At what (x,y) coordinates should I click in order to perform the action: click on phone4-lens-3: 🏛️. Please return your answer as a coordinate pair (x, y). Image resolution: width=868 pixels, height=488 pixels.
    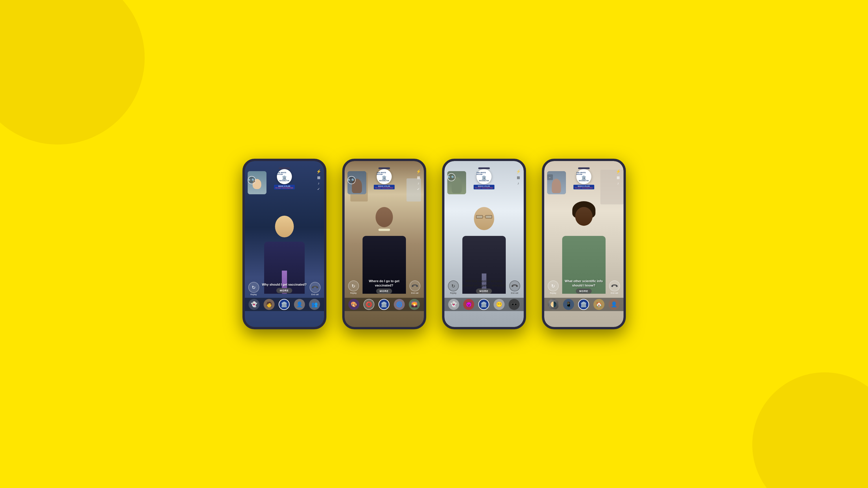
    Looking at the image, I should click on (584, 304).